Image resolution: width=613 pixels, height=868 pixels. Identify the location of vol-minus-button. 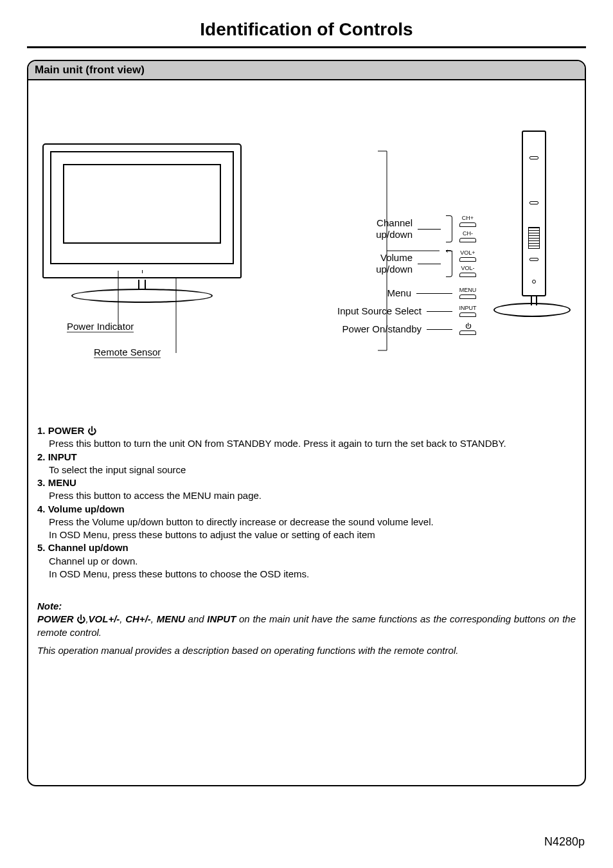
(468, 275).